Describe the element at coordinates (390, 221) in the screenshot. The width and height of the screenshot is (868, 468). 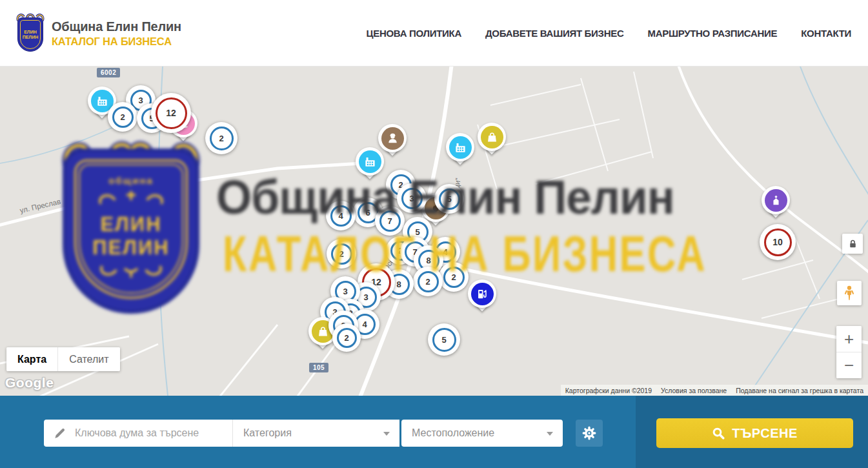
I see `map-cluster-marker: 7` at that location.